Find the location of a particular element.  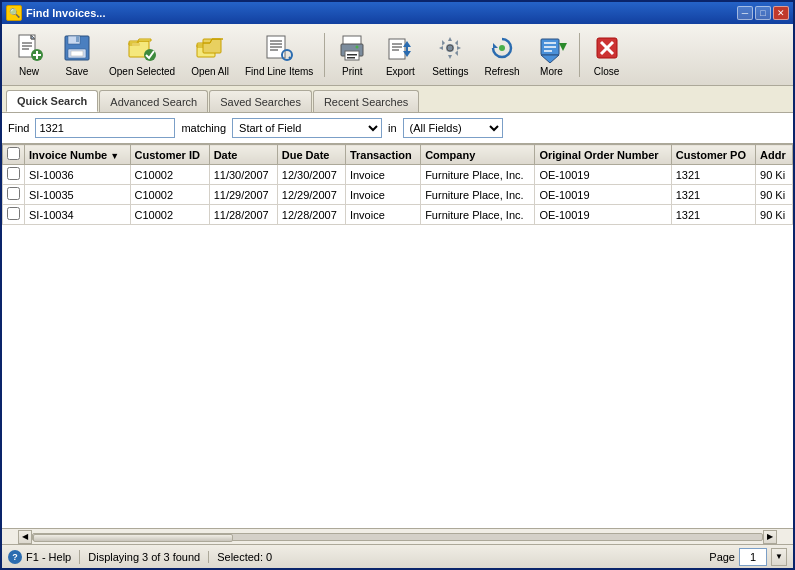

find-line-items-icon is located at coordinates (279, 48).